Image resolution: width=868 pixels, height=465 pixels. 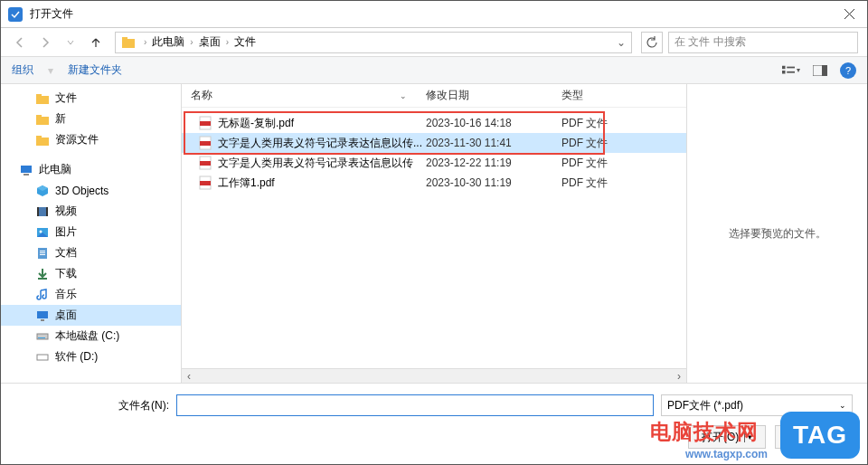 I want to click on pictures-icon, so click(x=42, y=232).